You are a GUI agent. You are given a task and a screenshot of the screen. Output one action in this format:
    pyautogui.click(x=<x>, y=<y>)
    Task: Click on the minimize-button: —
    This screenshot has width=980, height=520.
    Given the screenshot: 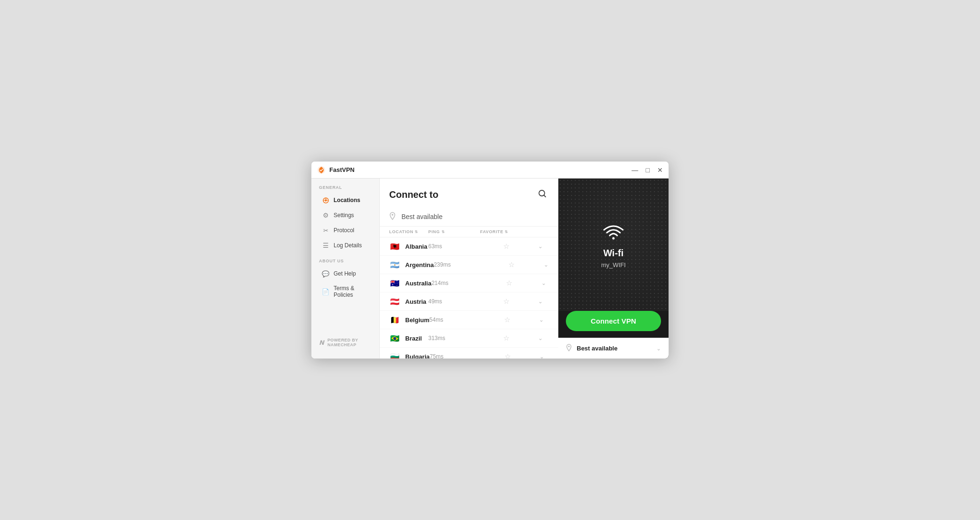 What is the action you would take?
    pyautogui.click(x=635, y=170)
    